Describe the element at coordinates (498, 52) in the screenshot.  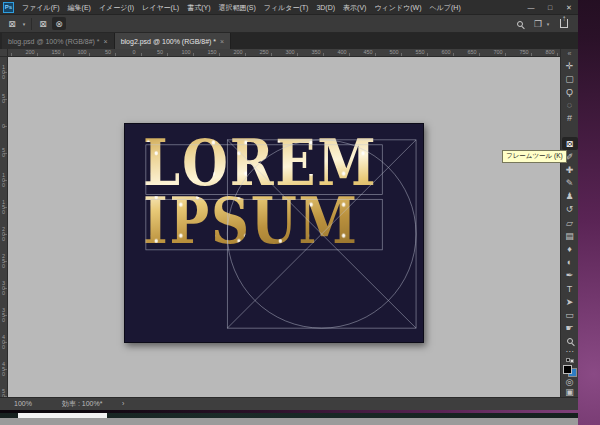
I see `h-ruler-label: 700` at that location.